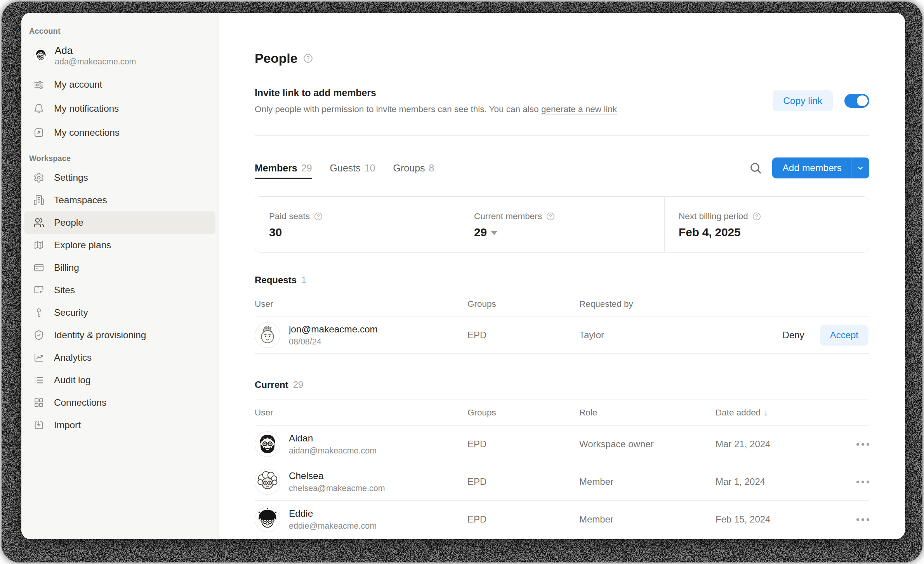 Image resolution: width=924 pixels, height=564 pixels. What do you see at coordinates (562, 322) in the screenshot?
I see `requests-table: User Groups Requested by` at bounding box center [562, 322].